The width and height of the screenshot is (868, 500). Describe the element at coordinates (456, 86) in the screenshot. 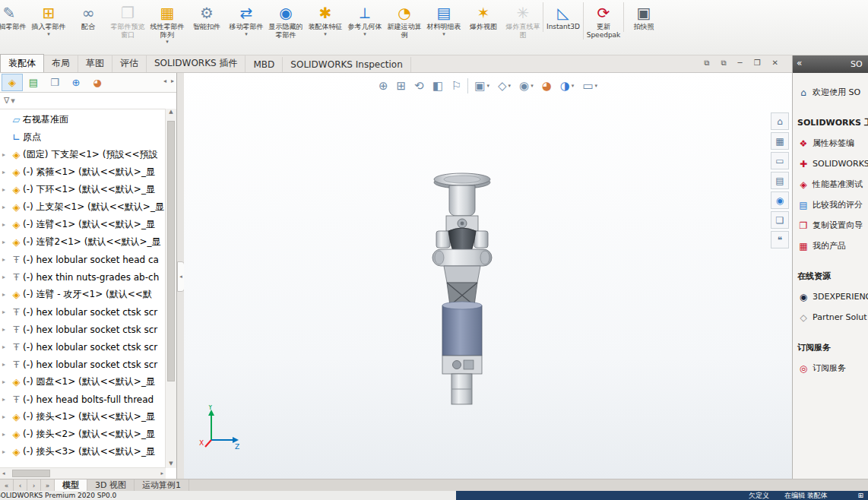

I see `dynamic-annotation-button: ⚐ ▾` at that location.